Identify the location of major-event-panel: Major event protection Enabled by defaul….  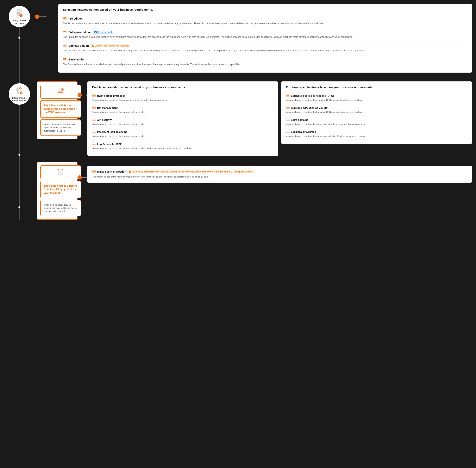
(280, 174).